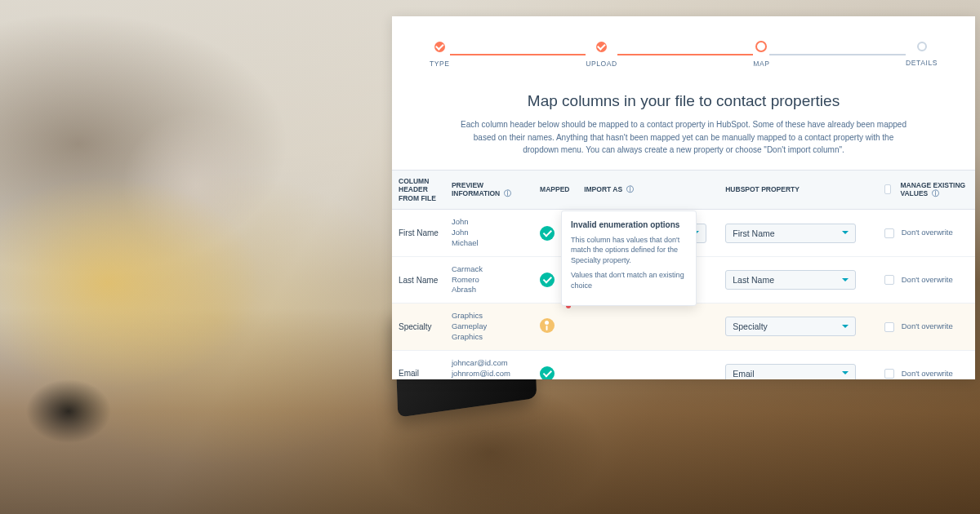 The image size is (980, 514). I want to click on cell-preview: Carmack Romero Abrash, so click(489, 279).